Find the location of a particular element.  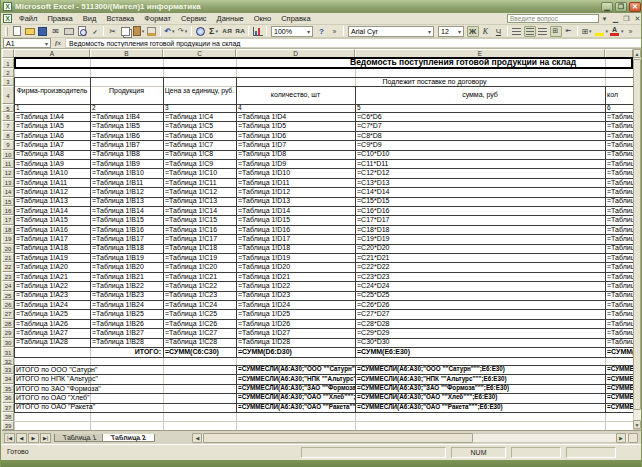

cell-r21-e: =C21*D21 is located at coordinates (481, 258).